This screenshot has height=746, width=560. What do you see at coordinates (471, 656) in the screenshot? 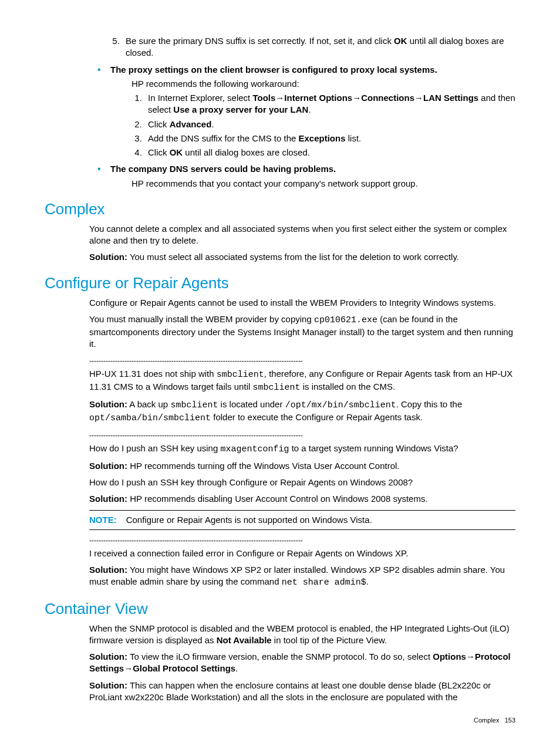
I see `cvsol1ar1: →` at bounding box center [471, 656].